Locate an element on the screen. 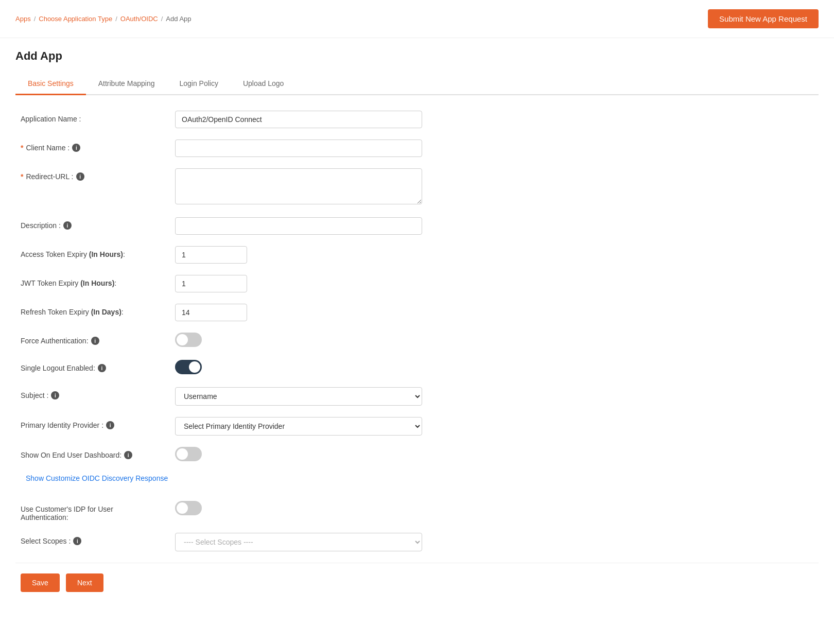 The image size is (834, 644). single-logout-label: Single Logout Enabled: i is located at coordinates (93, 366).